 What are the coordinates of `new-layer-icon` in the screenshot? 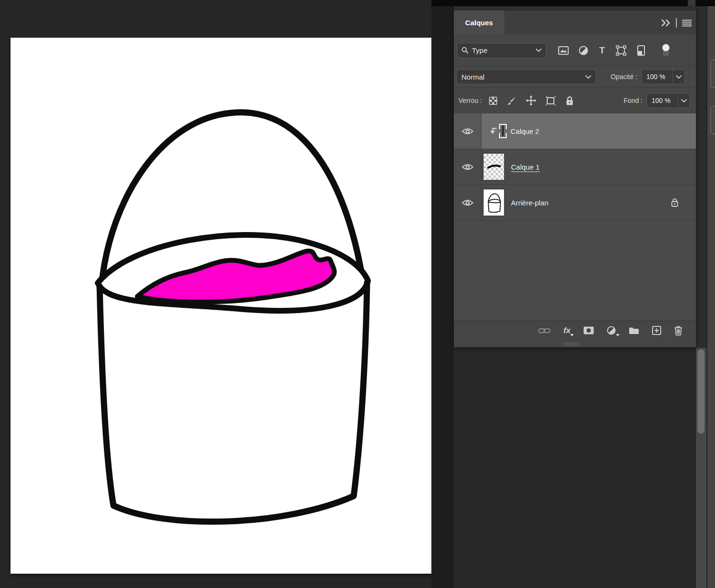 It's located at (657, 331).